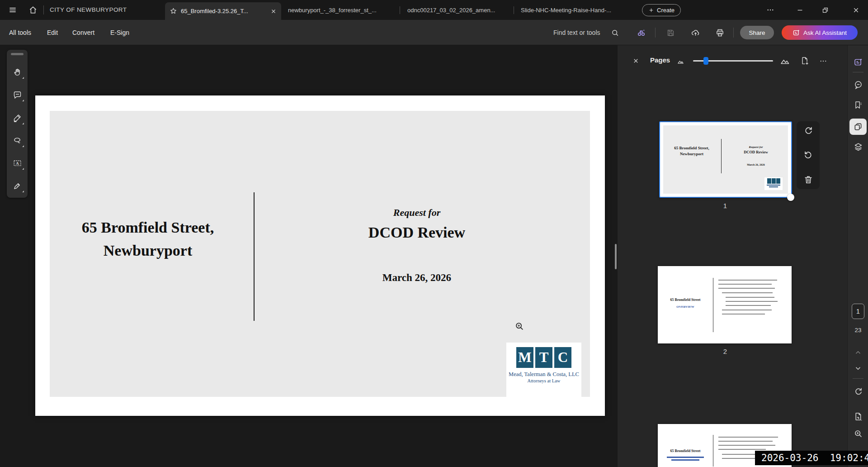  Describe the element at coordinates (223, 11) in the screenshot. I see `tab-active-document: 65_Bromfiled-3.25.26_T...` at that location.